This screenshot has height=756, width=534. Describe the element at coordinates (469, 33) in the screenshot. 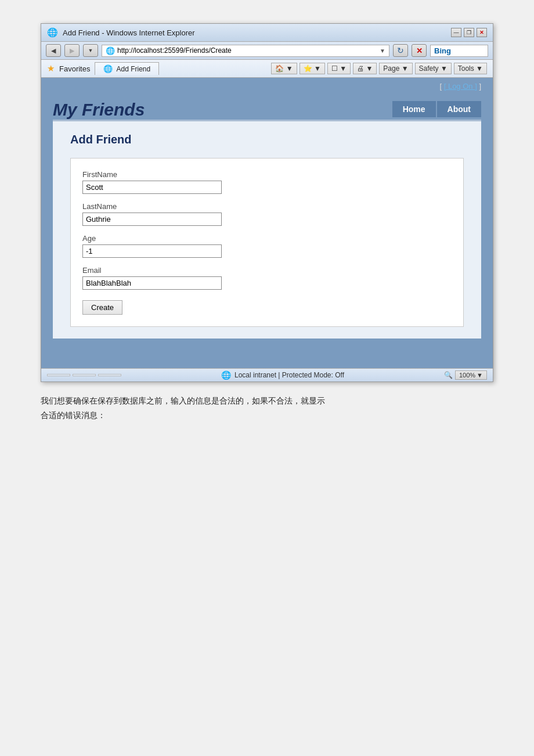

I see `restore-button: ❐` at that location.